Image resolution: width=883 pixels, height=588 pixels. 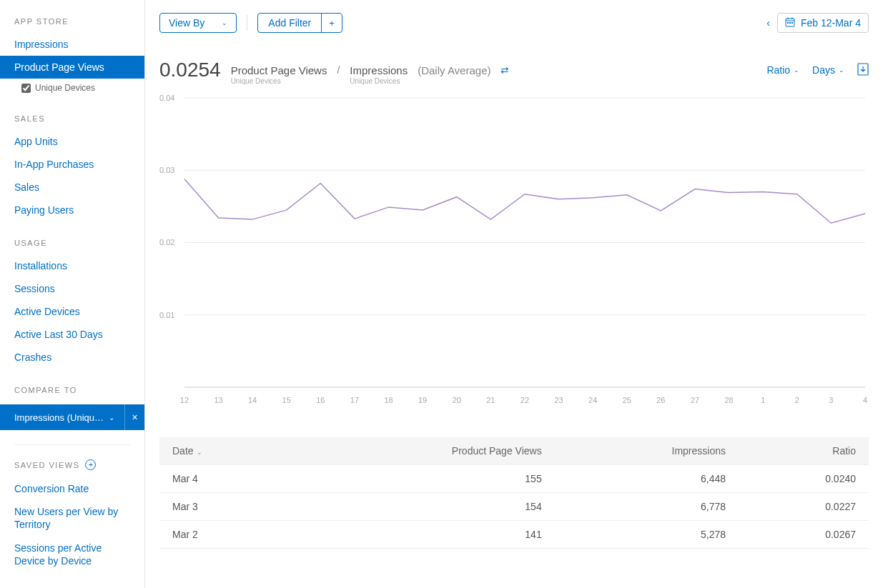 What do you see at coordinates (505, 70) in the screenshot?
I see `swap-icon: ⇄` at bounding box center [505, 70].